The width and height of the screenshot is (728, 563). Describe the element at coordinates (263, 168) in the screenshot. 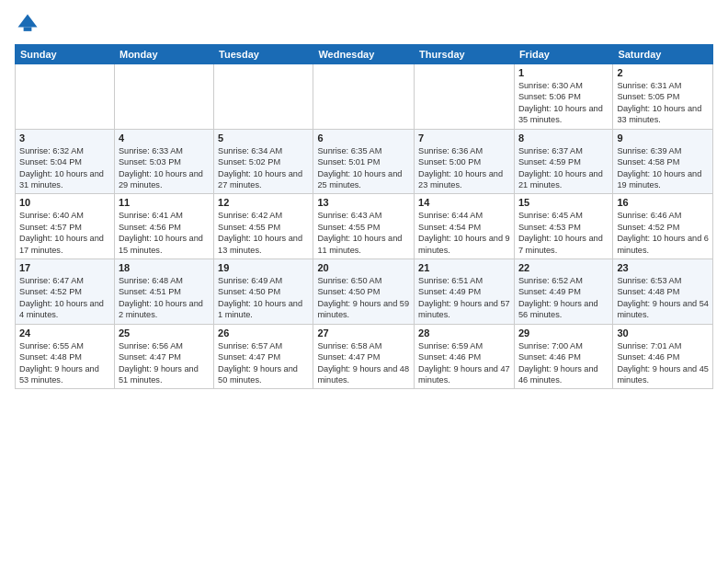

I see `day-detail: Sunrise: 6:34 AM Sunset: 5:02 PM Dayligh…` at that location.